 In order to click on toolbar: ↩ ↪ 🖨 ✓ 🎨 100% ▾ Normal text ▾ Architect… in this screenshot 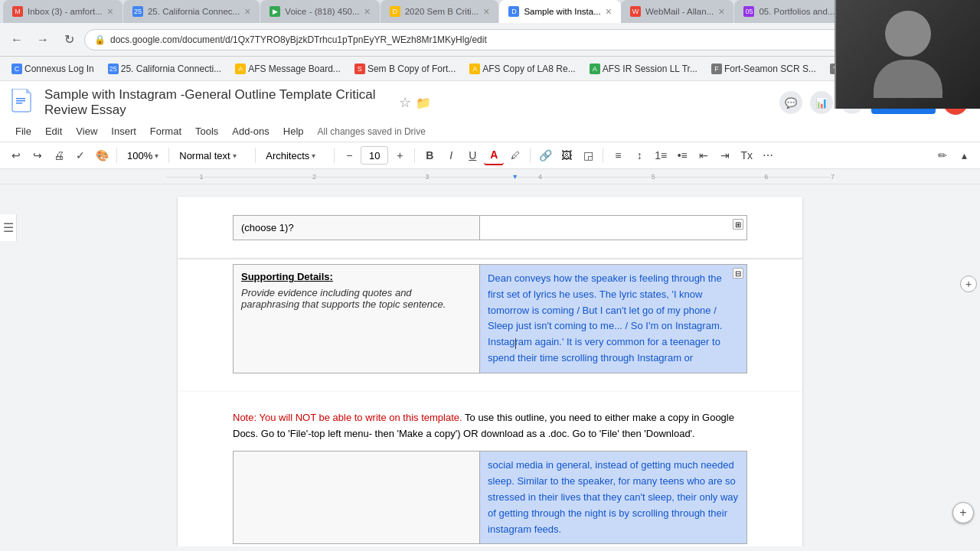, I will do `click(490, 156)`.